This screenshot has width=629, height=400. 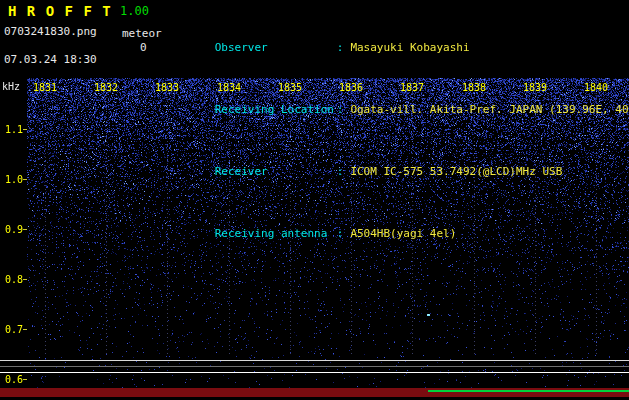 What do you see at coordinates (402, 110) in the screenshot?
I see `info-row-location: Receiving Location:Ogata-vill. Akita-Pre…` at bounding box center [402, 110].